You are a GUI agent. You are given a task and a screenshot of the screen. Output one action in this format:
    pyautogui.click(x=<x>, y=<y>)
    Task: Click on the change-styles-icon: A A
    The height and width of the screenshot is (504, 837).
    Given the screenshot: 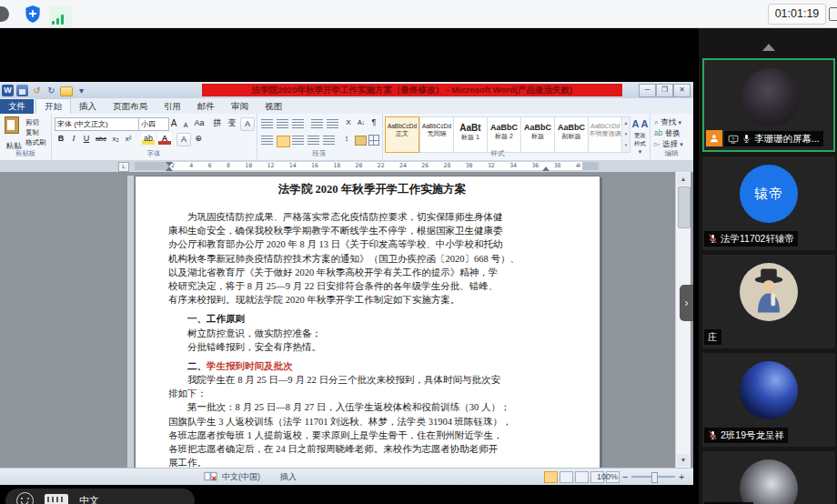 What is the action you would take?
    pyautogui.click(x=640, y=124)
    